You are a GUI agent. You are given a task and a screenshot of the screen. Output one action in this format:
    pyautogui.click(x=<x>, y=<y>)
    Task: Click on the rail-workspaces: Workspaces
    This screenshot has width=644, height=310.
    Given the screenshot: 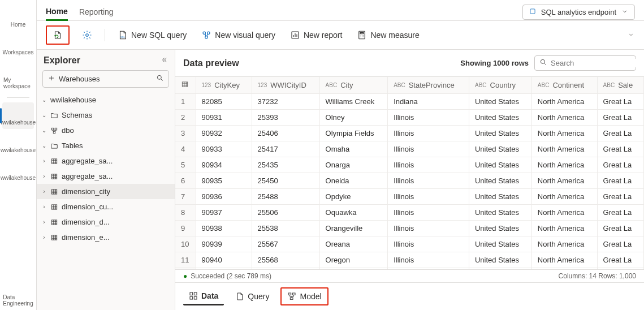 What is the action you would take?
    pyautogui.click(x=18, y=45)
    